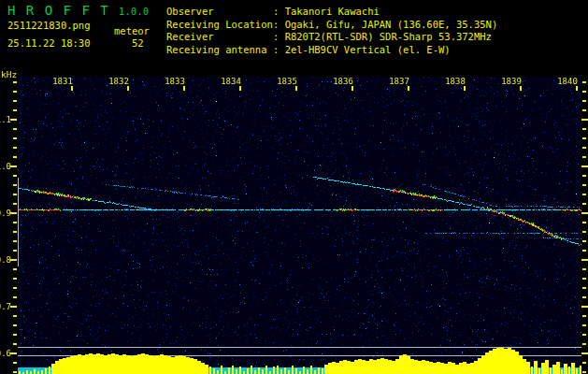 Image resolution: width=588 pixels, height=374 pixels. I want to click on info-label: Receiver, so click(220, 37).